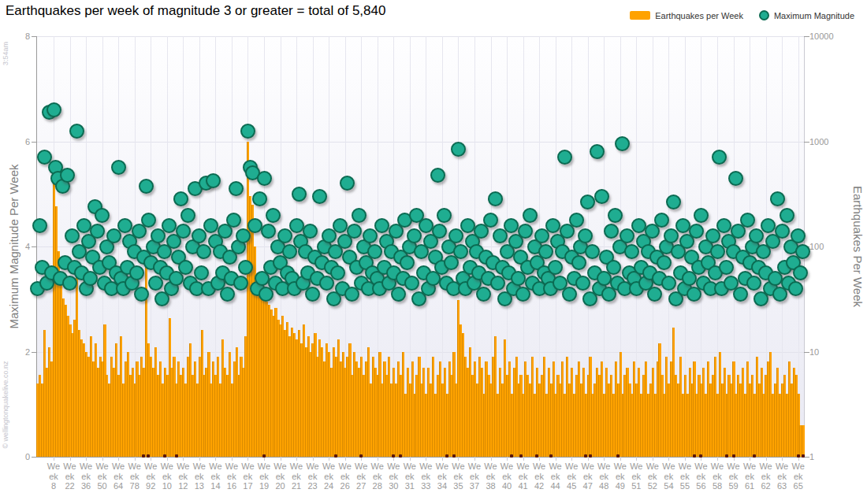  I want to click on earthquakes-per-week-bar, so click(802, 441).